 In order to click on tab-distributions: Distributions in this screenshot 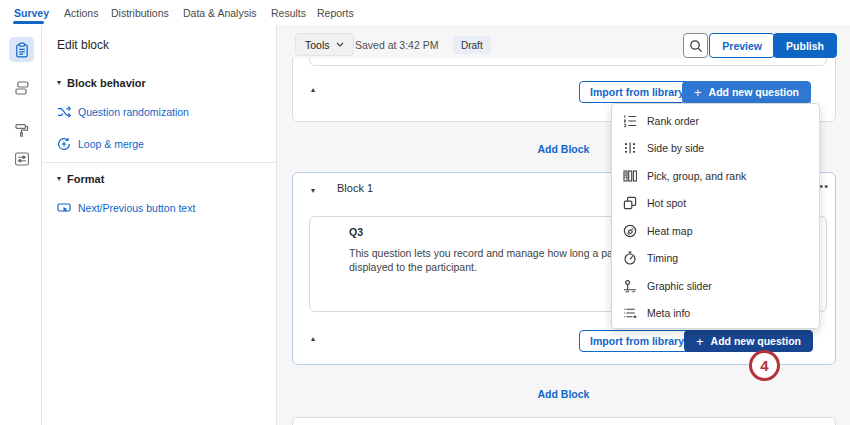, I will do `click(140, 13)`.